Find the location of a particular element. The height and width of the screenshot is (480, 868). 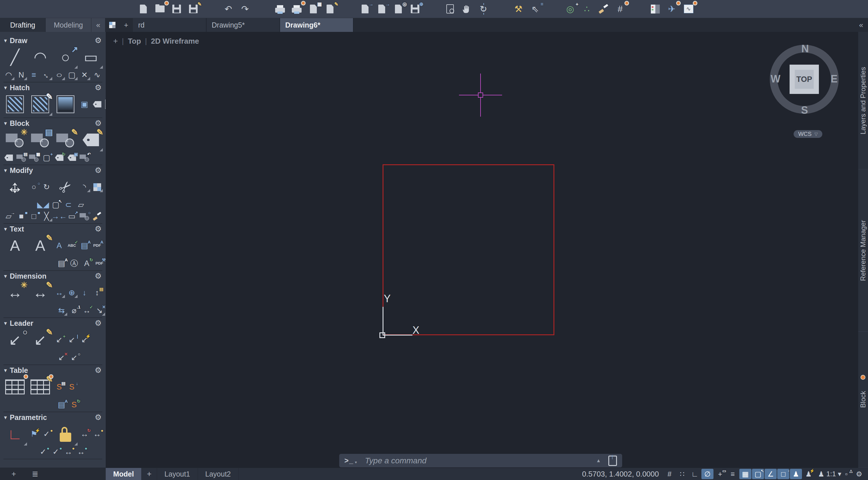

table-link-tool: S↓ is located at coordinates (72, 387).